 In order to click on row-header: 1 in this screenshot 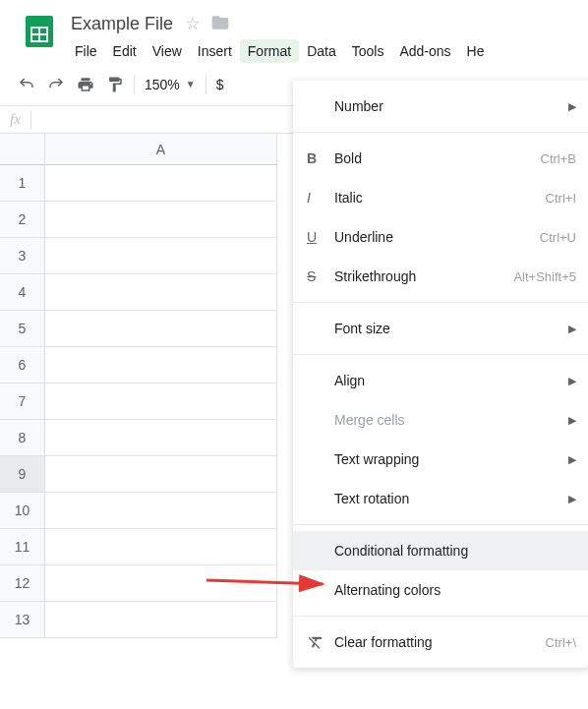, I will do `click(23, 183)`.